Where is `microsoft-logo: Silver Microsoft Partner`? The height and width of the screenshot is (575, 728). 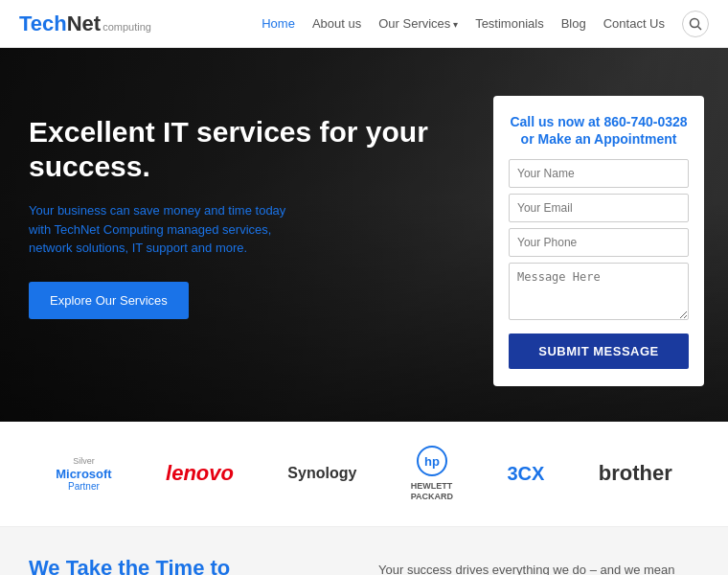 microsoft-logo: Silver Microsoft Partner is located at coordinates (84, 473).